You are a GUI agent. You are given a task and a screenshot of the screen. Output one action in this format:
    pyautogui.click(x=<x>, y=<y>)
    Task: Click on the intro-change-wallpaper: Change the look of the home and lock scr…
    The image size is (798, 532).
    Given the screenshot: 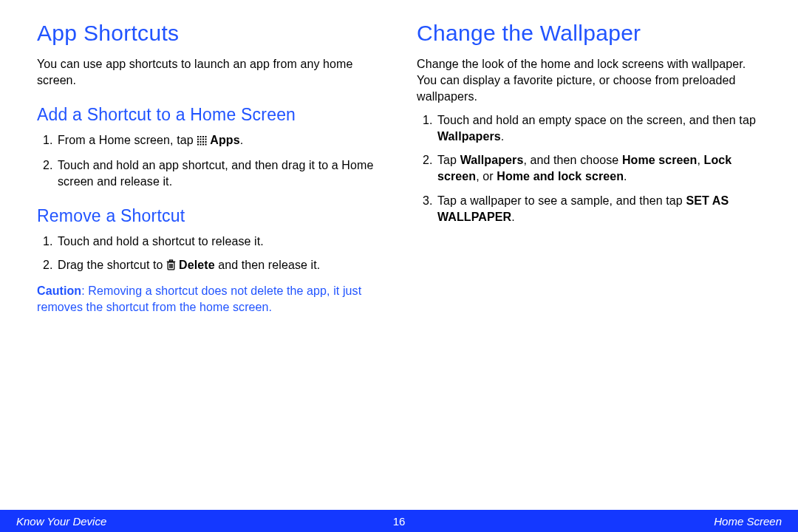 What is the action you would take?
    pyautogui.click(x=589, y=81)
    